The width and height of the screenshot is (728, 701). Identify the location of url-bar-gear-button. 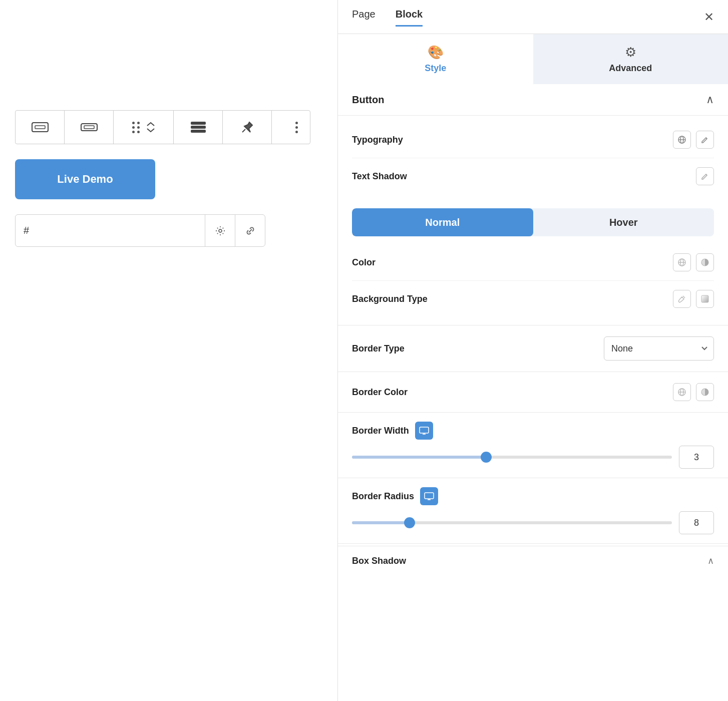
(220, 230).